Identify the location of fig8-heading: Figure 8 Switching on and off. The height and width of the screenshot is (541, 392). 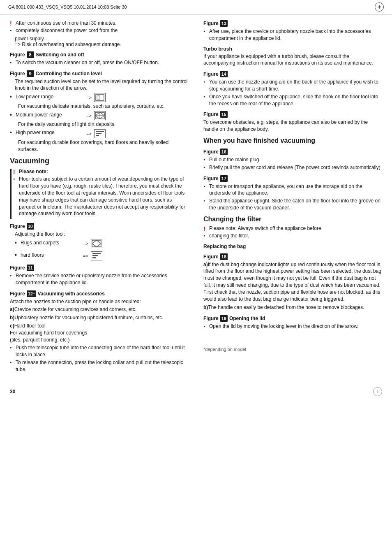
(99, 55).